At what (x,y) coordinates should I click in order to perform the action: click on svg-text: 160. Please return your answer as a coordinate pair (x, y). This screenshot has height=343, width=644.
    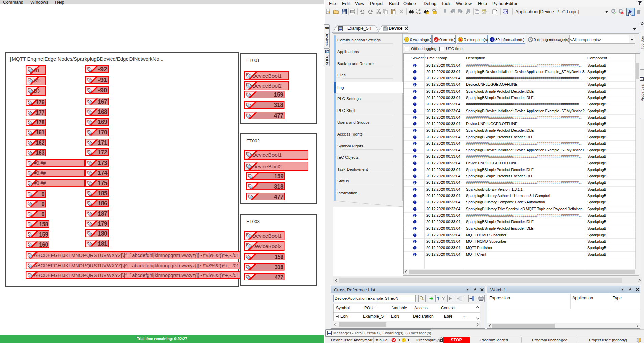
    Looking at the image, I should click on (44, 245).